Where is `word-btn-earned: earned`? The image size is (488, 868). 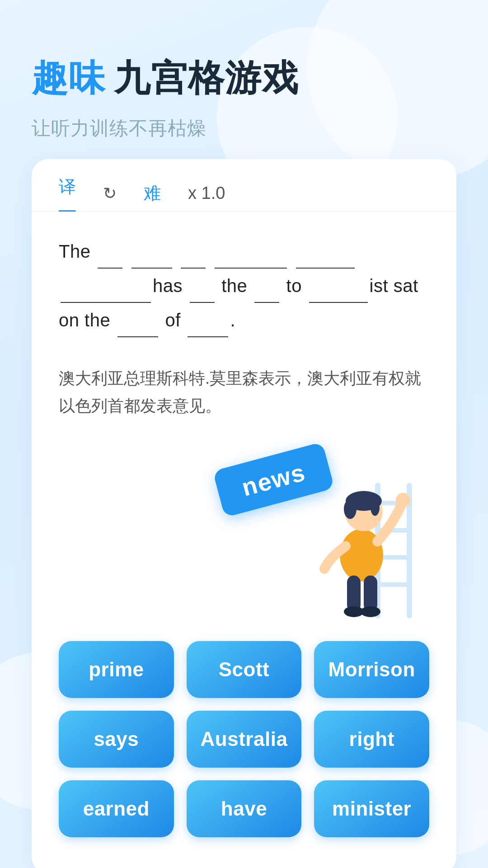
word-btn-earned: earned is located at coordinates (117, 809).